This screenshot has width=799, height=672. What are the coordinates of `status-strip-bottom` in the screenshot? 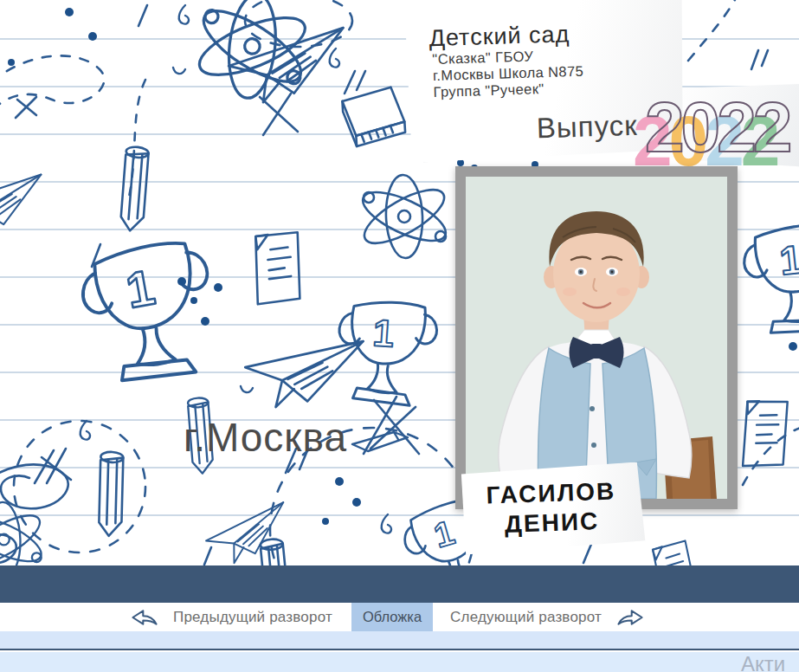 It's located at (400, 662).